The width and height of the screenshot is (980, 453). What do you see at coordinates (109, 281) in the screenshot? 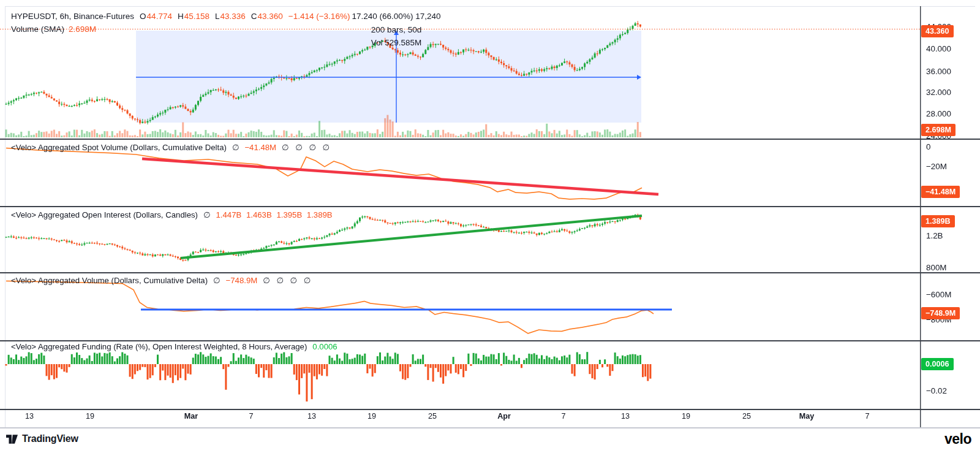
I see `indicator-title: <Velo> Aggregated Volume (Dollars, Cumul…` at bounding box center [109, 281].